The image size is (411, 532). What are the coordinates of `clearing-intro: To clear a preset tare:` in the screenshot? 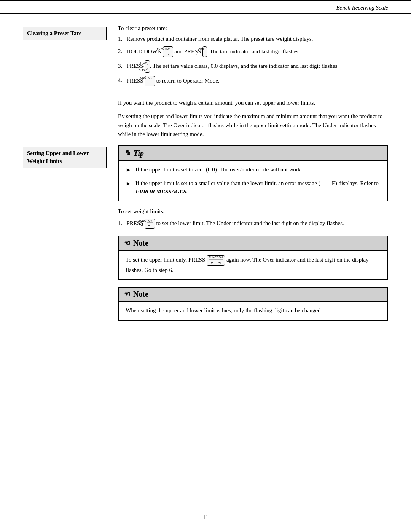 It's located at (253, 28).